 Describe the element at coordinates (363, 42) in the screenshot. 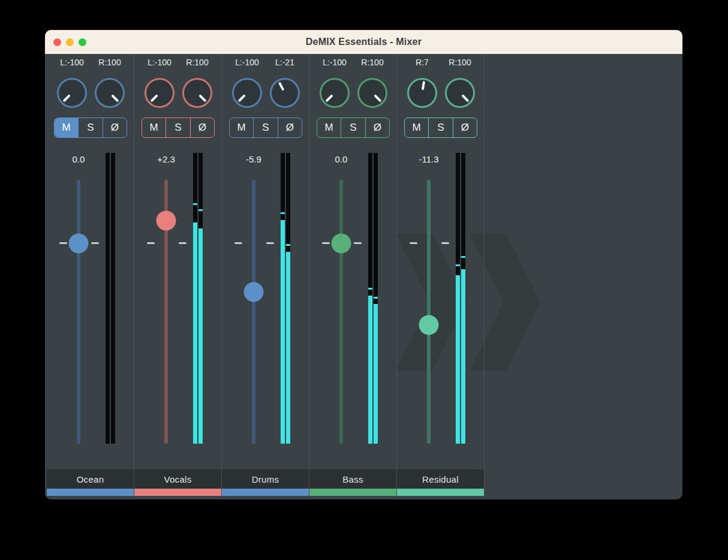

I see `window-title: DeMIX Essentials - Mixer` at that location.